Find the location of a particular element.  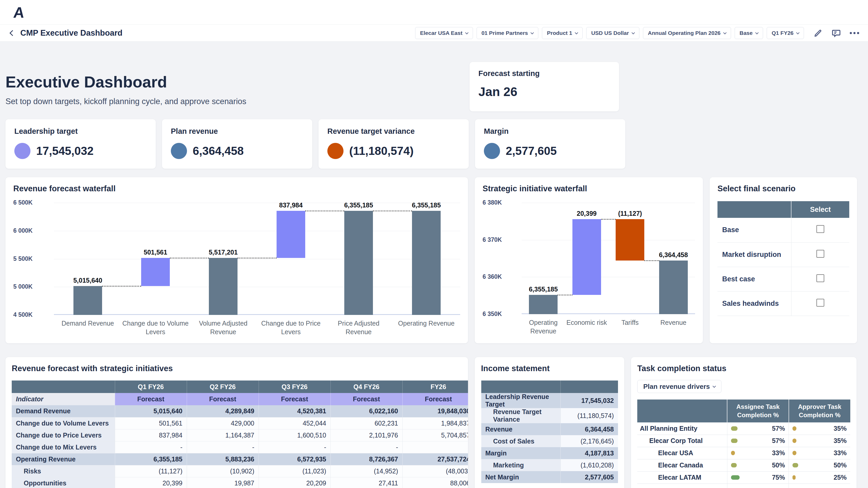

data-cell: 6,022,160 is located at coordinates (367, 411).